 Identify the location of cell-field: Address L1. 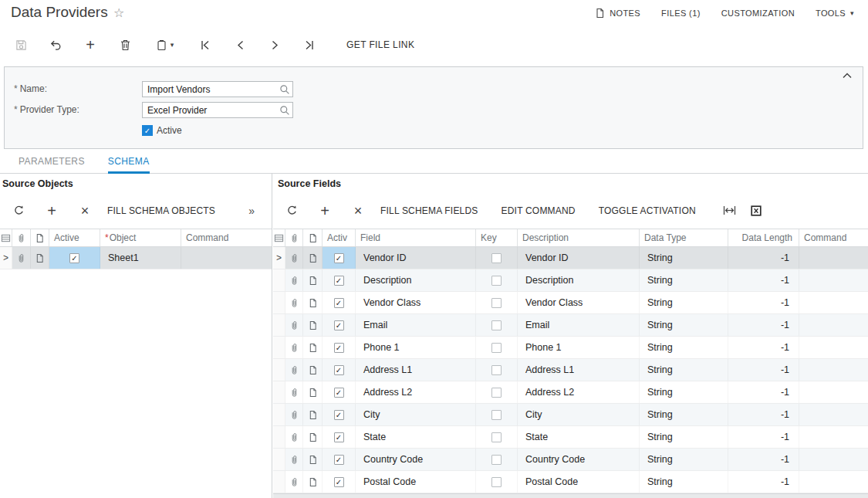
(416, 370).